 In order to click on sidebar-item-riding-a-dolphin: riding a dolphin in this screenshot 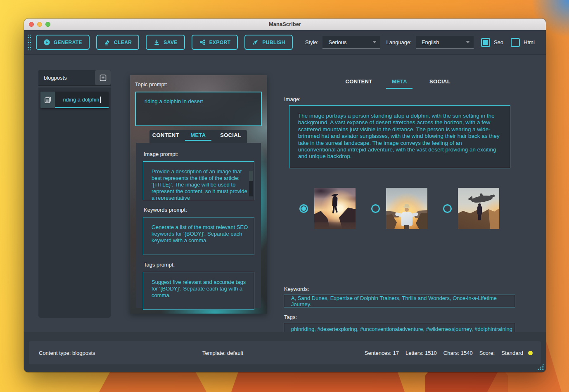, I will do `click(74, 100)`.